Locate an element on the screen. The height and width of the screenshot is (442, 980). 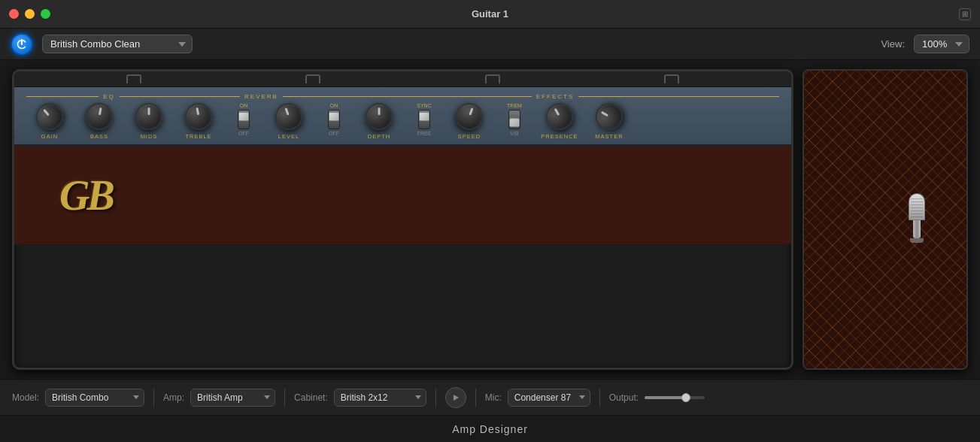
speed-knob is located at coordinates (469, 117).